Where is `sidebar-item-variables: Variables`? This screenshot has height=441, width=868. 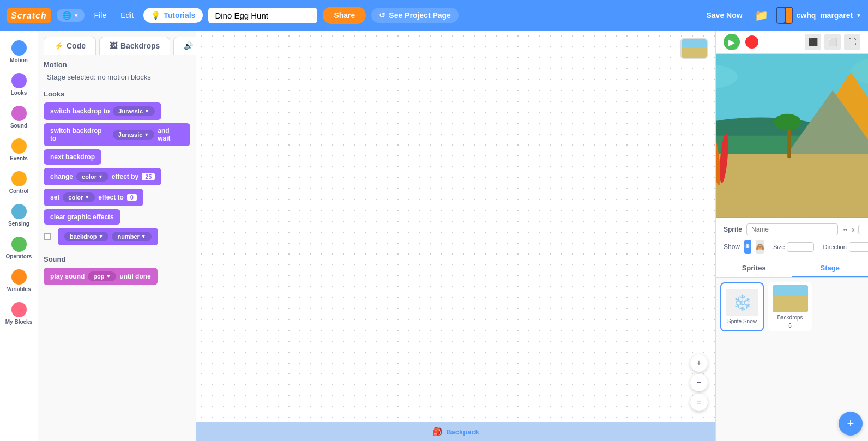
sidebar-item-variables: Variables is located at coordinates (19, 281).